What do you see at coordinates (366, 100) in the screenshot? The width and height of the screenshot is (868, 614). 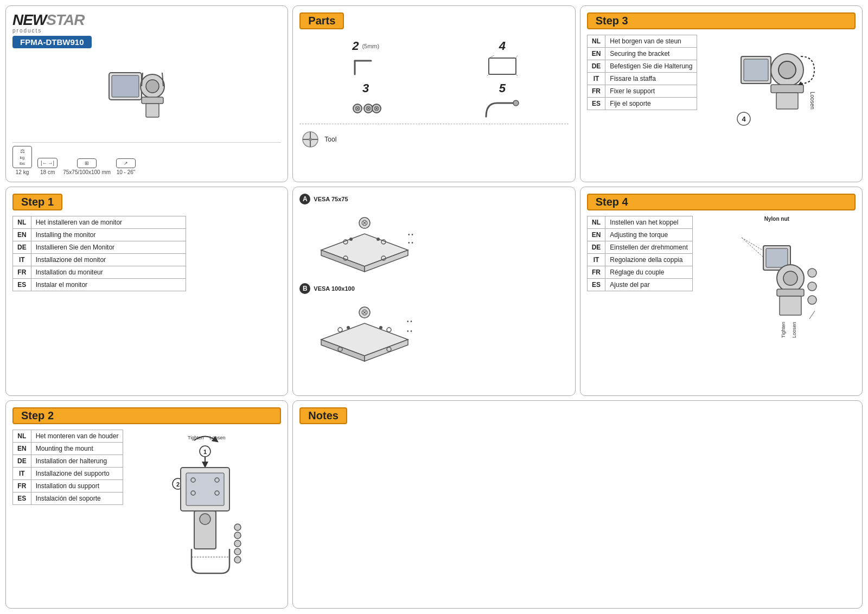 I see `part-3: 3` at bounding box center [366, 100].